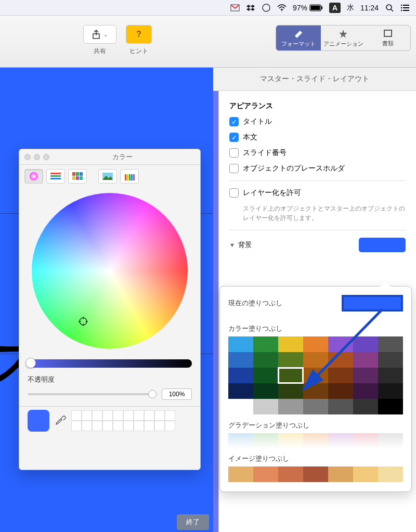 The height and width of the screenshot is (532, 416). Describe the element at coordinates (100, 41) in the screenshot. I see `share-button: ⌄ 共有` at that location.